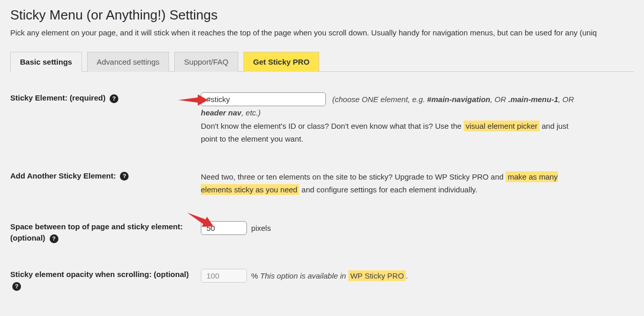 The width and height of the screenshot is (644, 316). Describe the element at coordinates (322, 33) in the screenshot. I see `page-intro: Pick any element on your page, and it wi…` at that location.